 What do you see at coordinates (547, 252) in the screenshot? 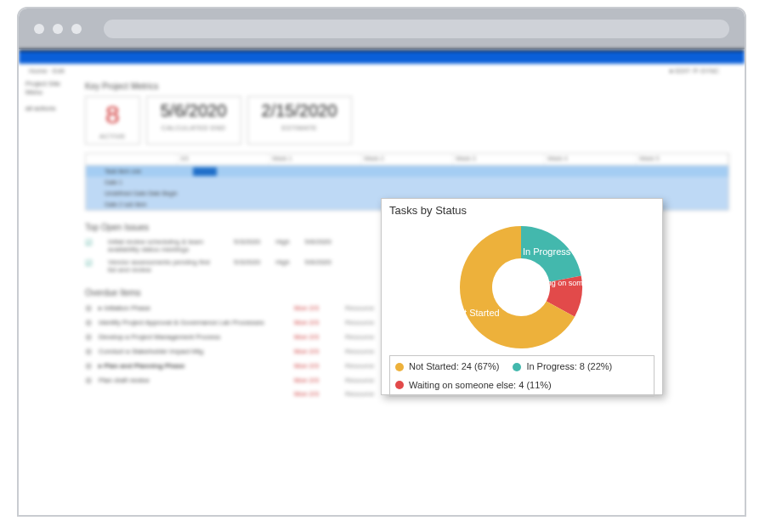
I see `slice-label-inprogress: In Progress` at bounding box center [547, 252].